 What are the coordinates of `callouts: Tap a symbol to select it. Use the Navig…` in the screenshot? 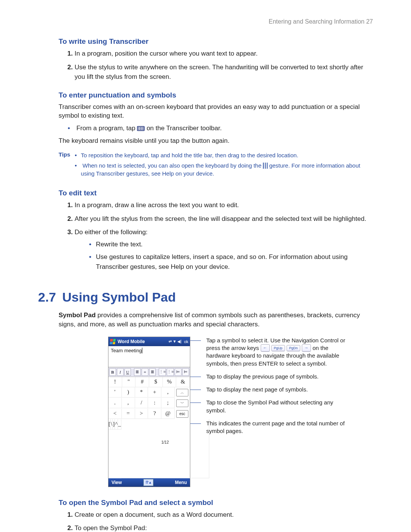 It's located at (277, 388).